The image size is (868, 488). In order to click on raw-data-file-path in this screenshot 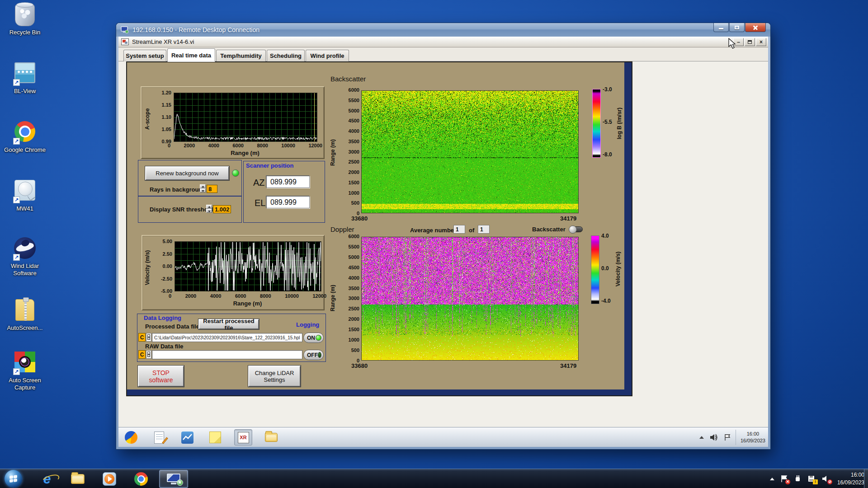, I will do `click(227, 355)`.